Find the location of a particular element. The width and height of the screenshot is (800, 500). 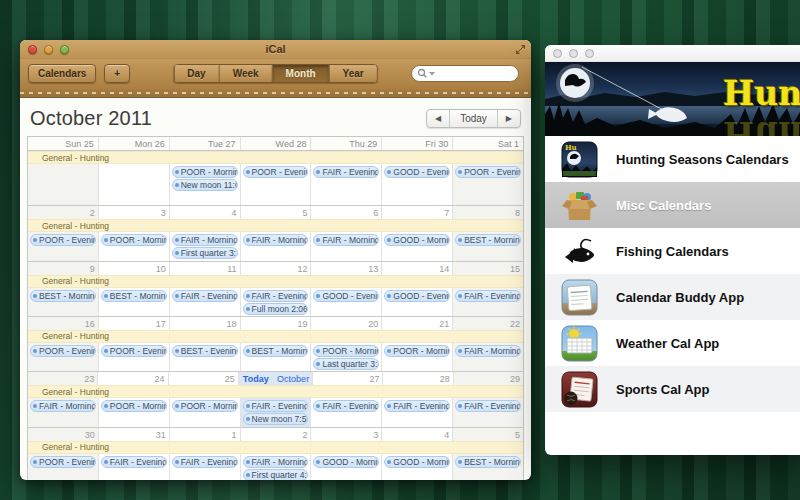

day-cell: FAIR - MorningFirst quarter 4:38pm is located at coordinates (276, 467).